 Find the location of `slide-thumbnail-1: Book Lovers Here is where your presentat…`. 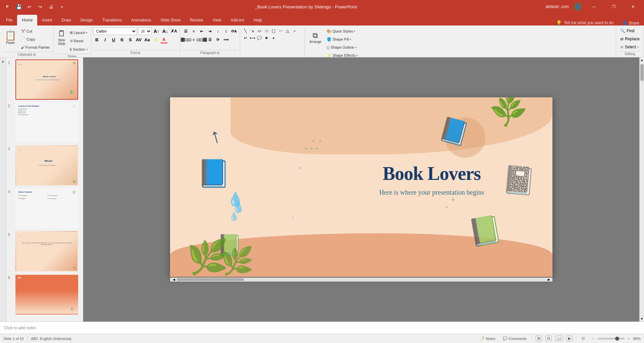

slide-thumbnail-1: Book Lovers Here is where your presentat… is located at coordinates (47, 80).